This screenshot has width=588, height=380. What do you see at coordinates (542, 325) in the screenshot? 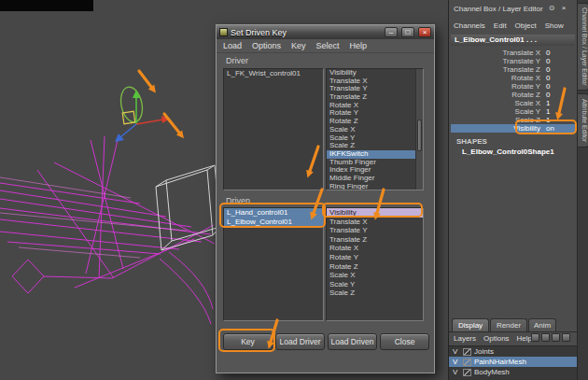
I see `tab-anim: Anim` at bounding box center [542, 325].